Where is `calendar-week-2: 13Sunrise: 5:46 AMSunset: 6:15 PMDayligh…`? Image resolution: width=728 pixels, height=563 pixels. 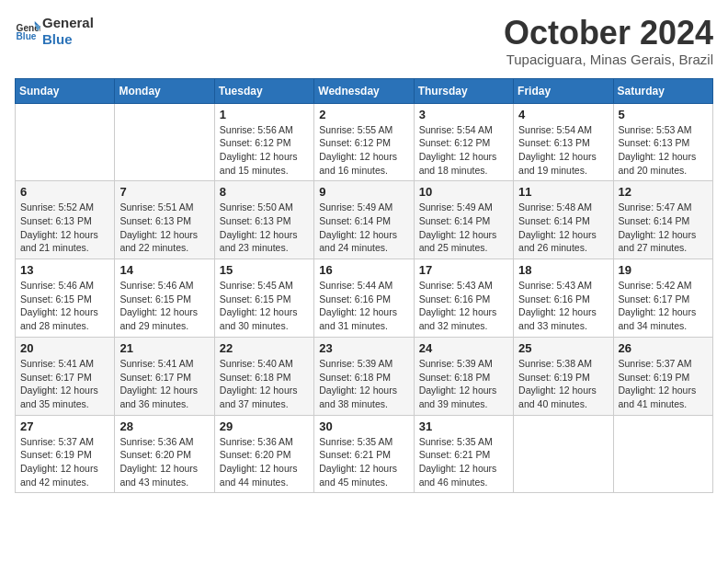
calendar-week-2: 13Sunrise: 5:46 AMSunset: 6:15 PMDayligh… is located at coordinates (364, 298).